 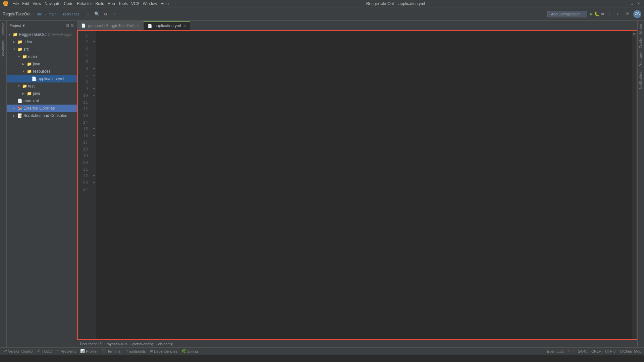 I want to click on fold-triangle-6: ▼, so click(x=94, y=69).